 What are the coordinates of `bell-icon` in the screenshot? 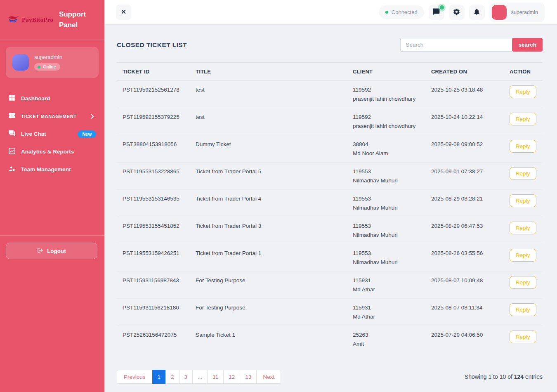 It's located at (477, 12).